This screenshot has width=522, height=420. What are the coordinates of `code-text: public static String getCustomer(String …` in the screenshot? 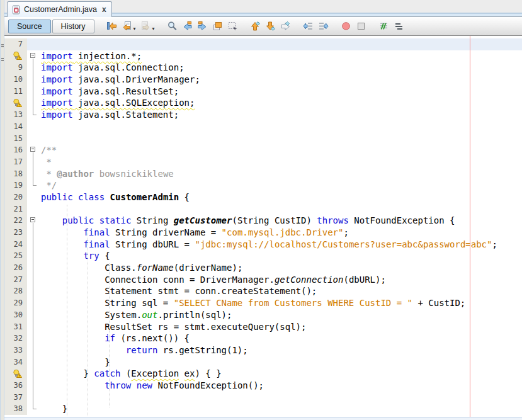 It's located at (281, 220).